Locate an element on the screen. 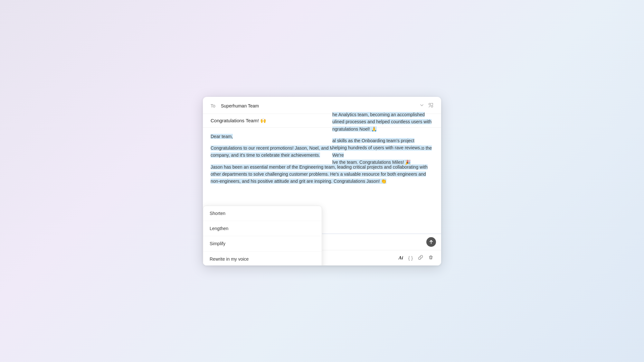 This screenshot has width=644, height=362. ai-dropdown: Shorten Lengthen Simplify Rewrite in my … is located at coordinates (262, 236).